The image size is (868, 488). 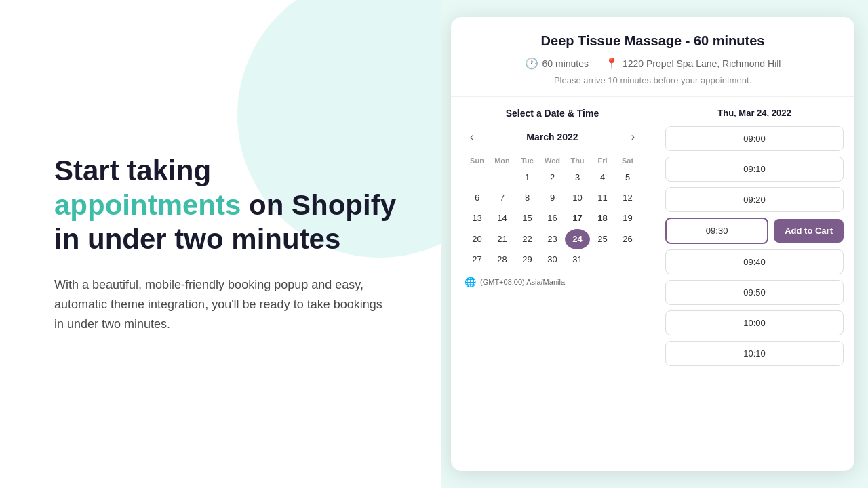 What do you see at coordinates (633, 137) in the screenshot?
I see `next-month-button: ›` at bounding box center [633, 137].